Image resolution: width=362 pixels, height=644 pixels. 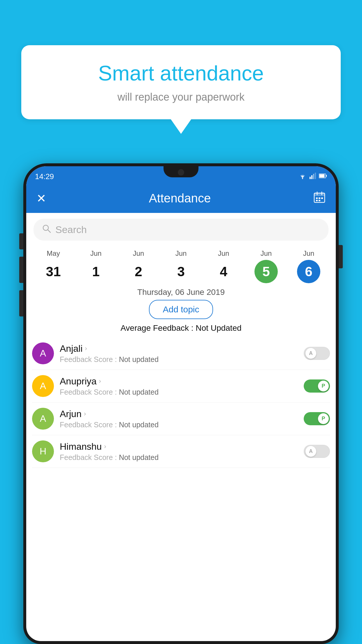 What do you see at coordinates (181, 73) in the screenshot?
I see `speech-bubble-title: Smart attendance` at bounding box center [181, 73].